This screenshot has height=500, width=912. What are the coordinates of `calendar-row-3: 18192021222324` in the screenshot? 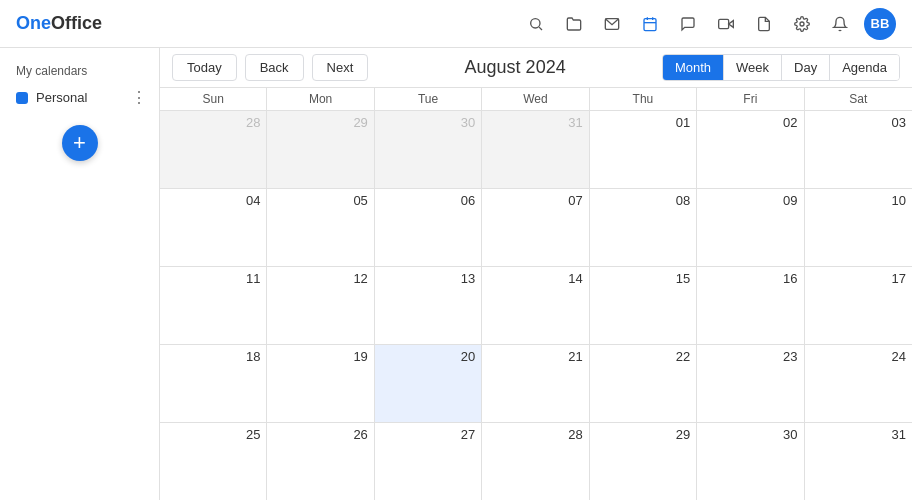 It's located at (536, 384).